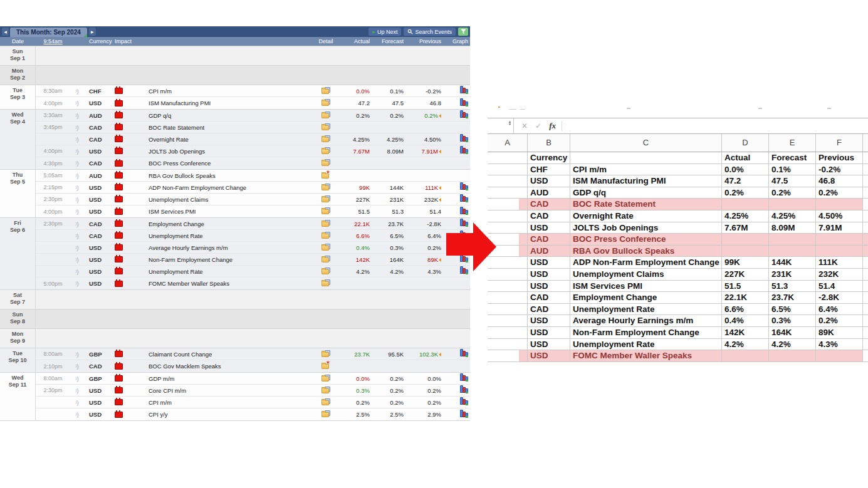 The height and width of the screenshot is (488, 868). What do you see at coordinates (253, 152) in the screenshot?
I see `event-row: 4:00pm))USDJOLTS Job Openings7.67M8.09M7…` at bounding box center [253, 152].